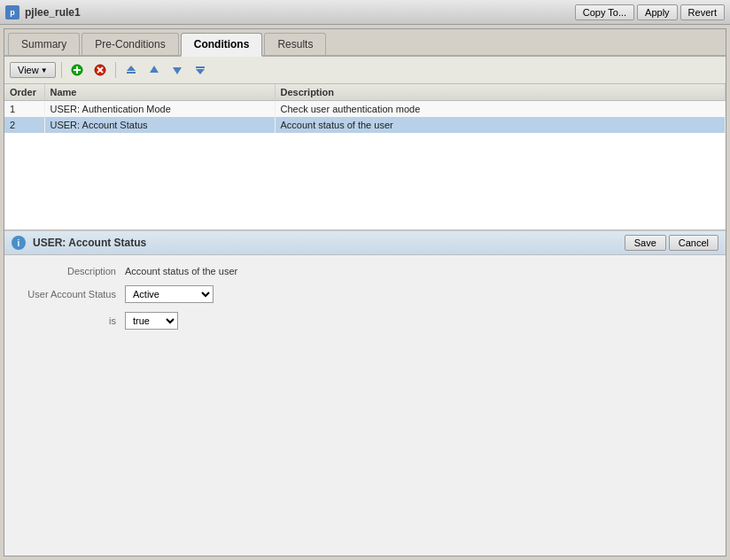 Image resolution: width=730 pixels, height=560 pixels. Describe the element at coordinates (131, 70) in the screenshot. I see `move-top-button` at that location.